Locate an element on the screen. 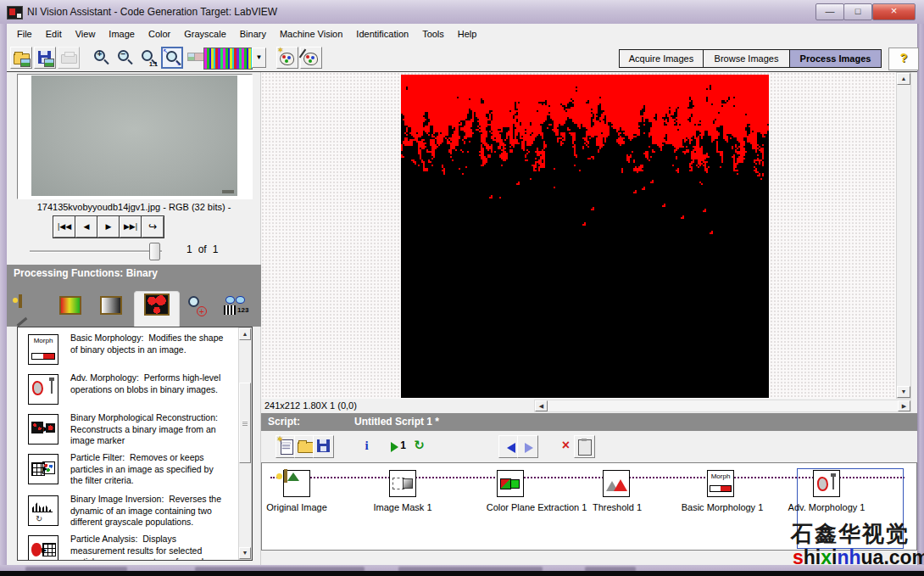 The width and height of the screenshot is (924, 576). tab-color is located at coordinates (71, 308).